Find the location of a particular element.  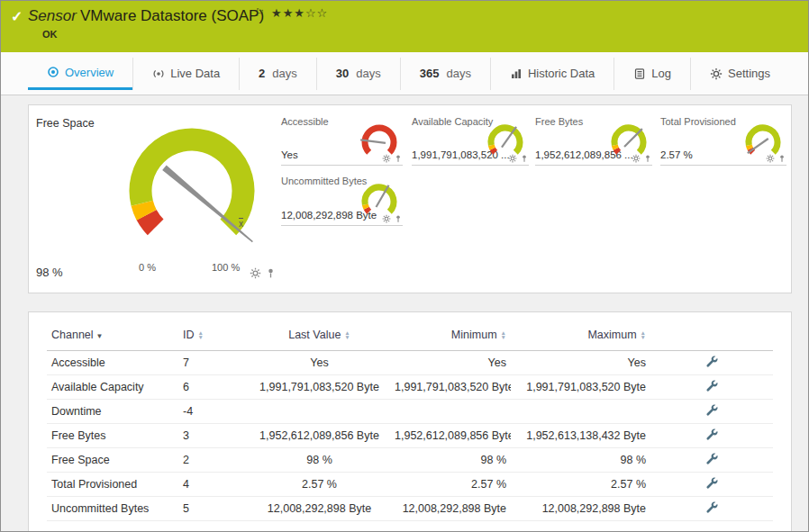

gauge-settings-gear-icon is located at coordinates (256, 274).